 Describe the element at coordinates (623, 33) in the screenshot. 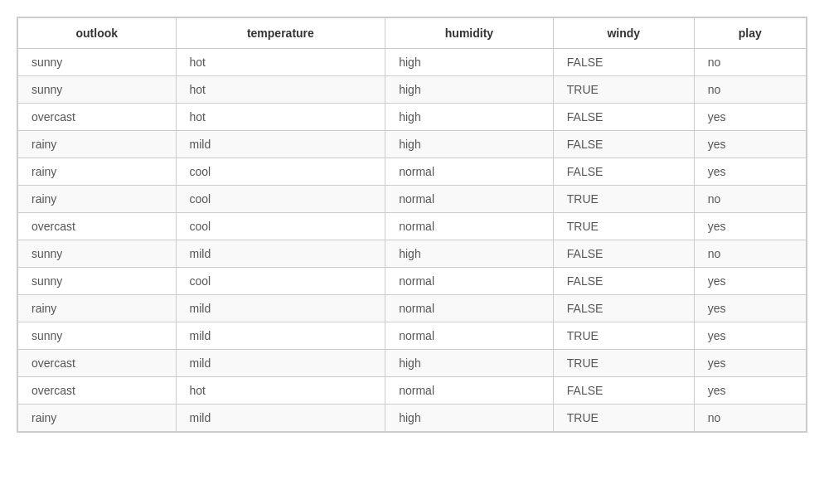

I see `column-header-windy: windy` at that location.